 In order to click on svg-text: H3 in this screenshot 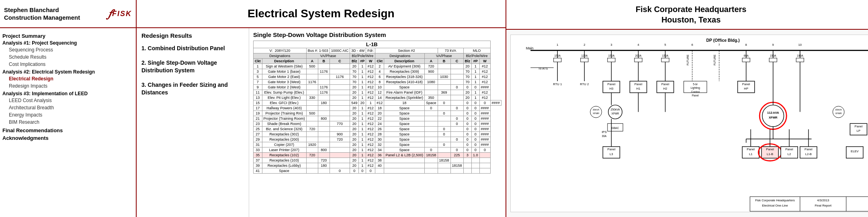, I will do `click(612, 88)`.